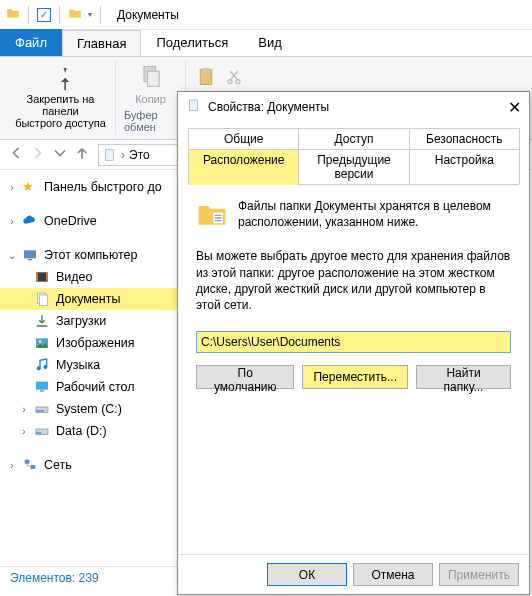  I want to click on download-icon, so click(42, 321).